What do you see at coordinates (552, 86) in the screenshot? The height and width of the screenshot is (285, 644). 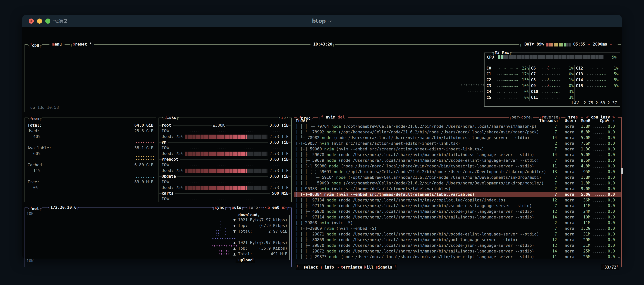 I see `core-row: C90%` at bounding box center [552, 86].